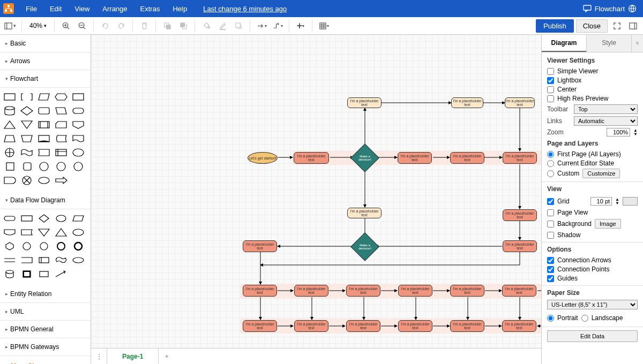 This screenshot has width=643, height=364. Describe the element at coordinates (206, 26) in the screenshot. I see `fill-color-button` at that location.